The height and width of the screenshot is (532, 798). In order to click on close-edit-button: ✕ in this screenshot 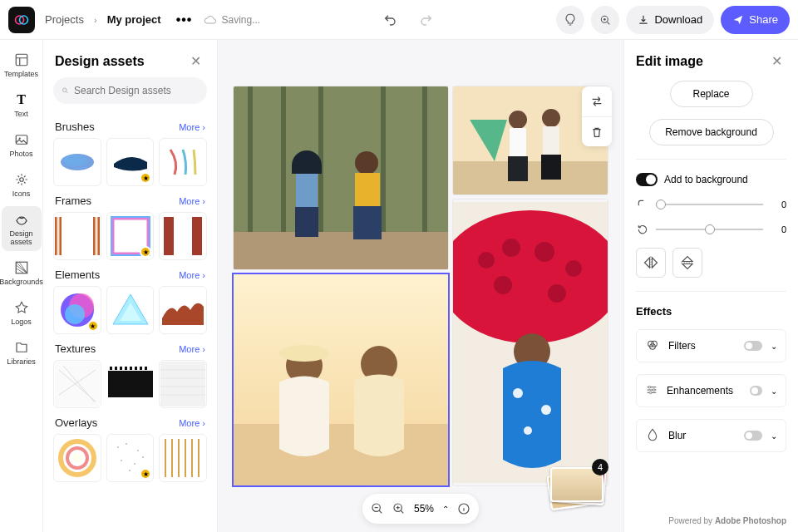, I will do `click(779, 62)`.